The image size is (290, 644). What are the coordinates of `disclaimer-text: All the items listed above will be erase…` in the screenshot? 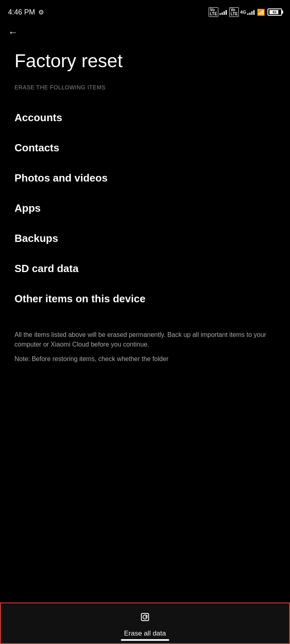 It's located at (145, 340).